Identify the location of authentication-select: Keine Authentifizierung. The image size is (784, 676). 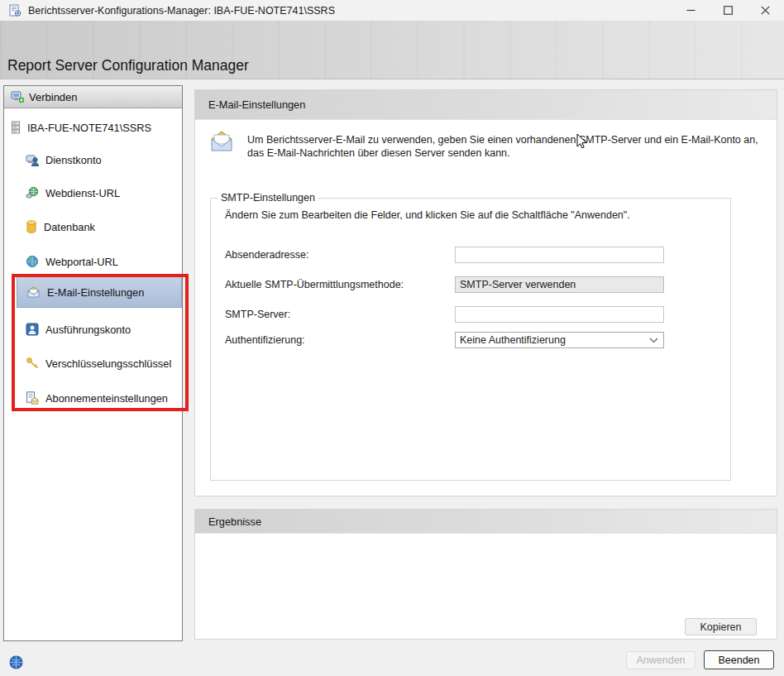
(559, 340).